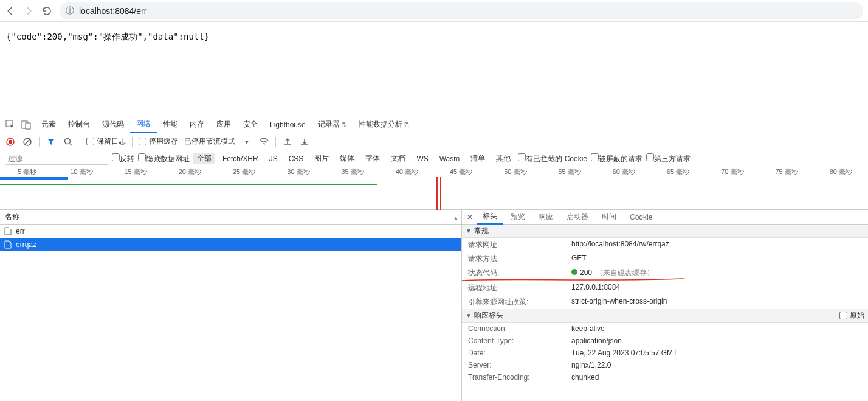  Describe the element at coordinates (434, 189) in the screenshot. I see `network-timeline: 5 毫秒10 毫秒15 毫秒20 毫秒 25 毫秒30 毫秒35 毫秒40 毫秒…` at that location.